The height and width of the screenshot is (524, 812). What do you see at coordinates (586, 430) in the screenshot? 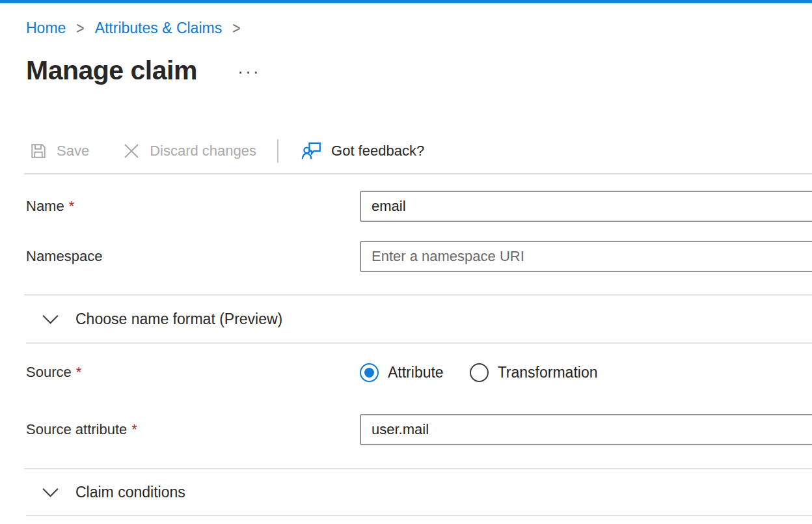
I see `source-attribute-input` at bounding box center [586, 430].